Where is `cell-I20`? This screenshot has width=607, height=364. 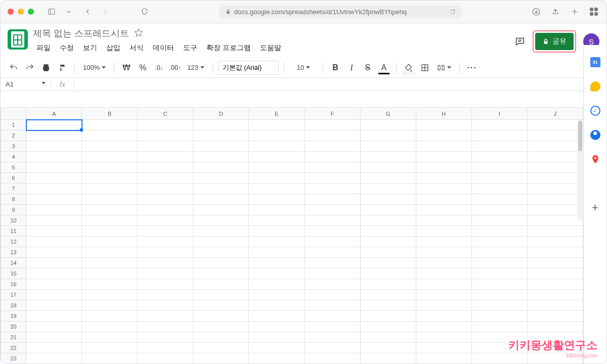 cell-I20 is located at coordinates (499, 327).